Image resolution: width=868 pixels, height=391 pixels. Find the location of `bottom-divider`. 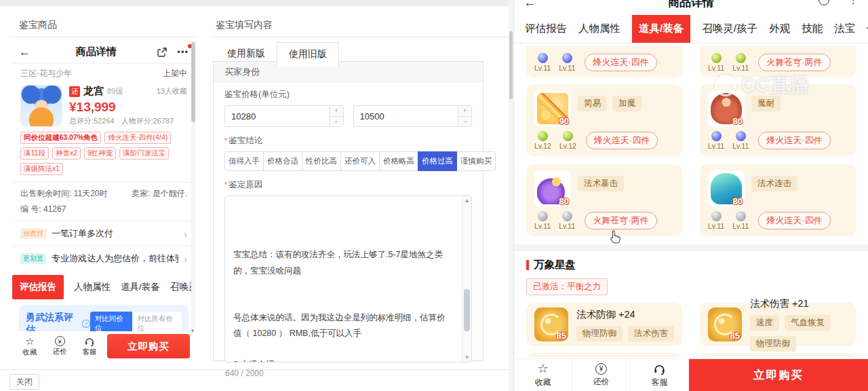

bottom-divider is located at coordinates (256, 369).